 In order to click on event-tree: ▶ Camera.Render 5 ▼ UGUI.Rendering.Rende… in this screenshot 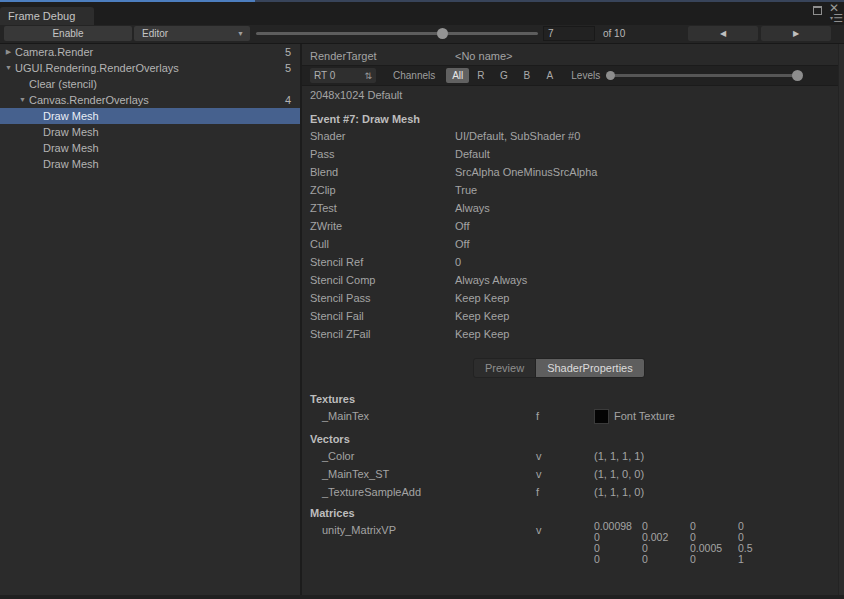, I will do `click(150, 108)`.